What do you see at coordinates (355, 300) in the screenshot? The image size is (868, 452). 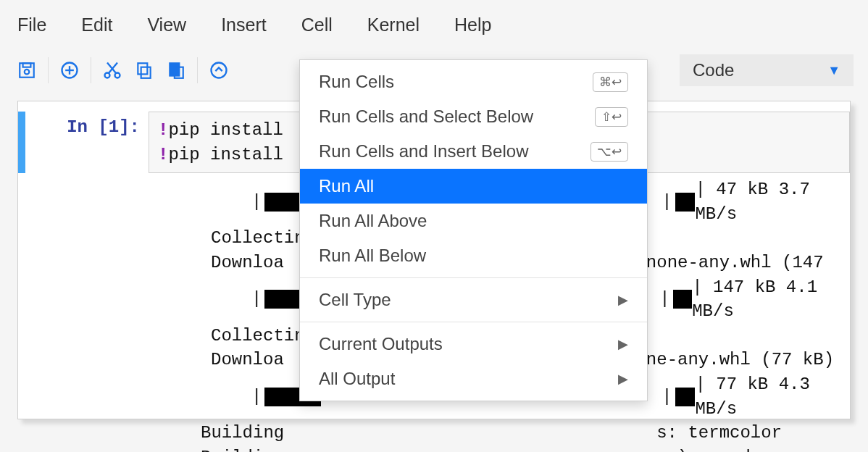 I see `menu-label: Cell Type` at bounding box center [355, 300].